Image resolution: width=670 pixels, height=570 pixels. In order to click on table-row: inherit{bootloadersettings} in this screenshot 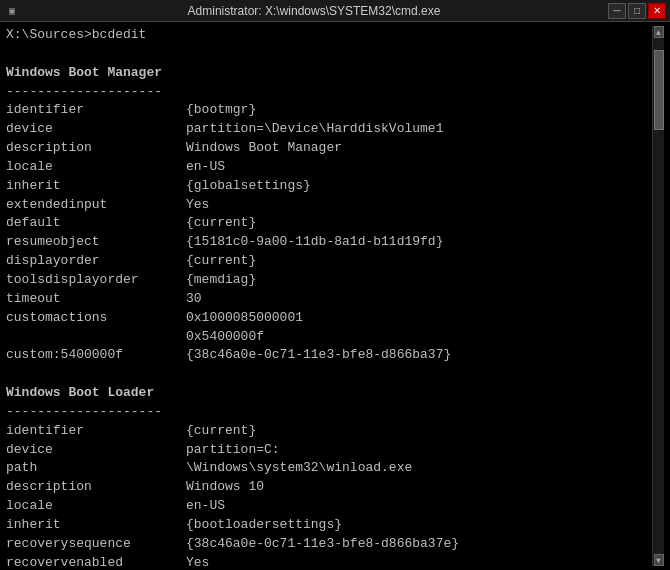, I will do `click(329, 526)`.